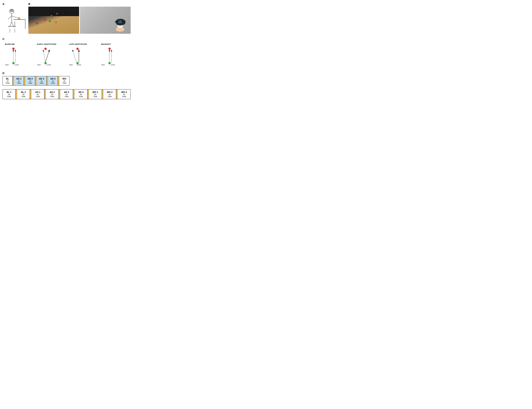 The image size is (532, 409). What do you see at coordinates (9, 92) in the screenshot?
I see `second-bl1-name: BL 1` at bounding box center [9, 92].